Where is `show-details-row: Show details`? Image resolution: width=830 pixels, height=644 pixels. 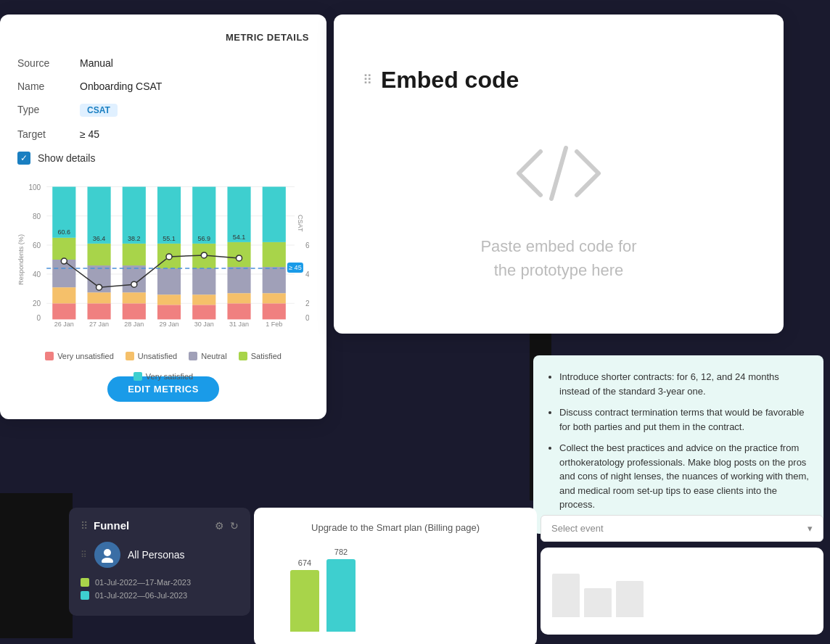
show-details-row: Show details is located at coordinates (163, 158).